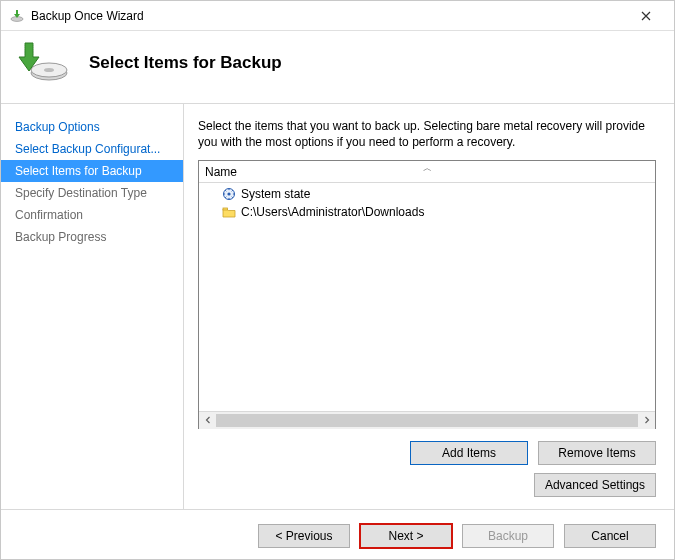  Describe the element at coordinates (646, 420) in the screenshot. I see `scroll-right-icon` at that location.